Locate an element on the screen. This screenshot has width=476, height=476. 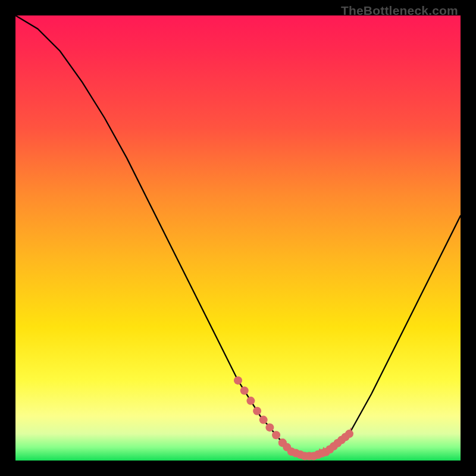
watermark-text: TheBottleneck.com is located at coordinates (400, 11).